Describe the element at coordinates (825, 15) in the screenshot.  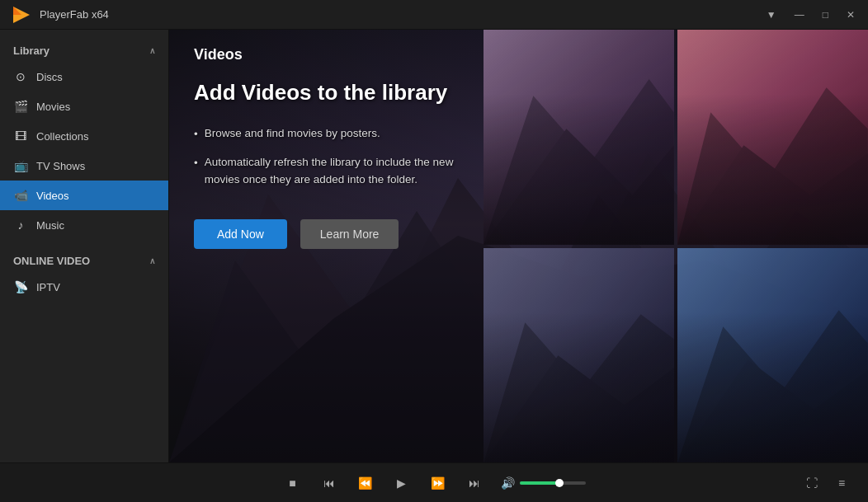
I see `maximize-button: □` at that location.